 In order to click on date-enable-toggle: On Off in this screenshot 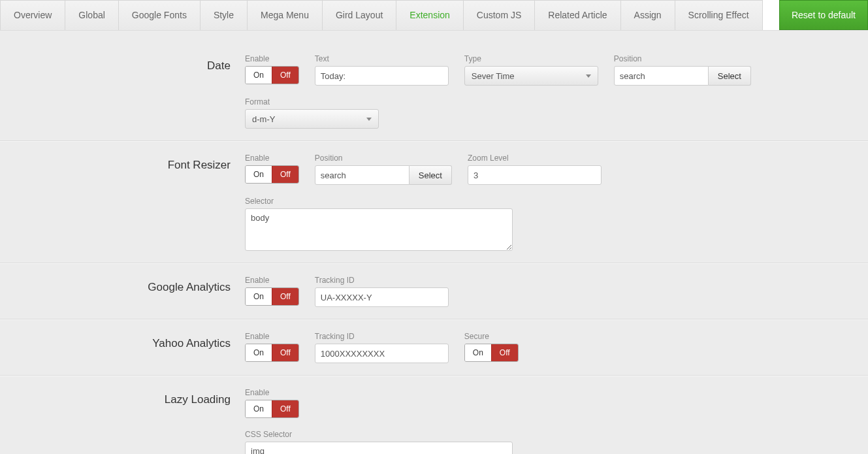, I will do `click(272, 75)`.